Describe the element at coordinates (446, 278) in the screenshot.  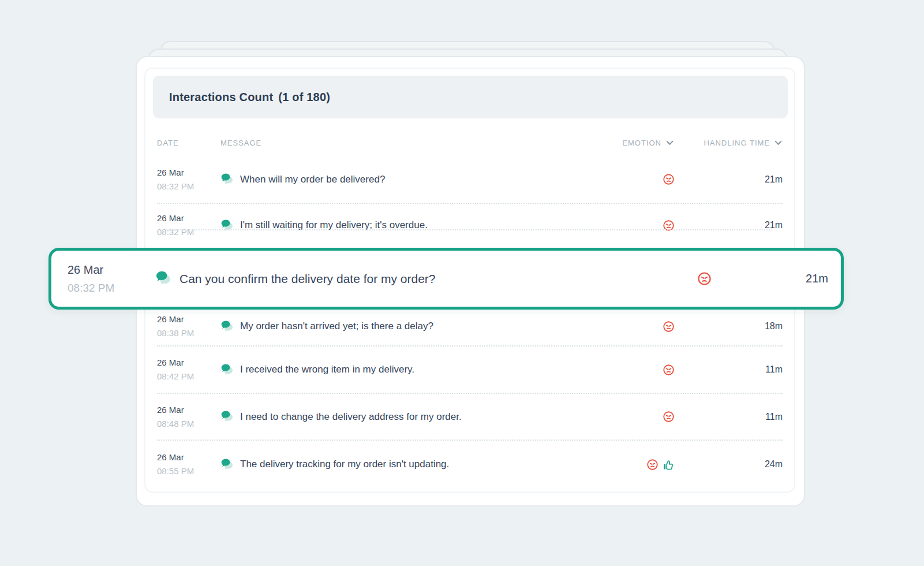
I see `highlighted-table-row: 26 Mar 08:32 PM Can you confirm the deli…` at that location.